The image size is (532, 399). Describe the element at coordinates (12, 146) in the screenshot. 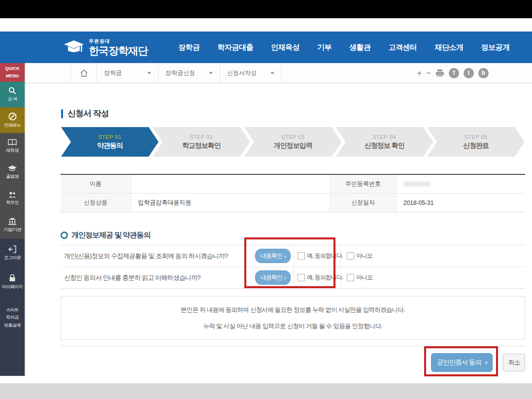

I see `sidebar-item-enrolled-student: 재학생` at that location.